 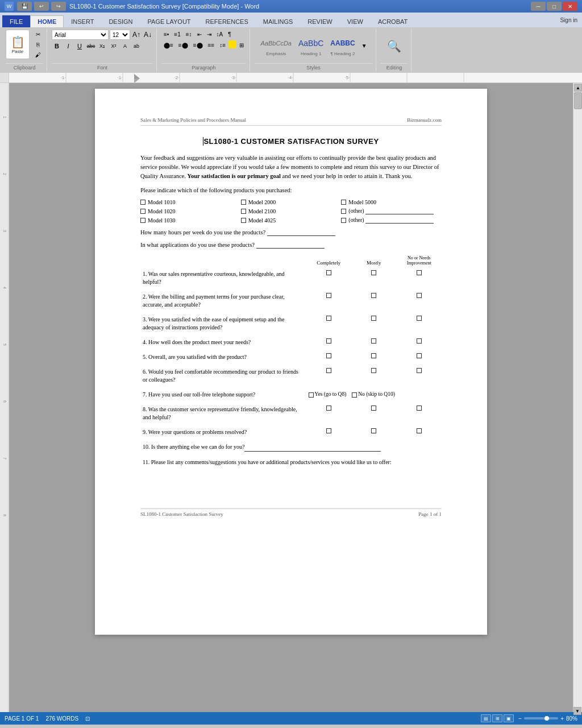 I want to click on cb-2000, so click(x=243, y=202).